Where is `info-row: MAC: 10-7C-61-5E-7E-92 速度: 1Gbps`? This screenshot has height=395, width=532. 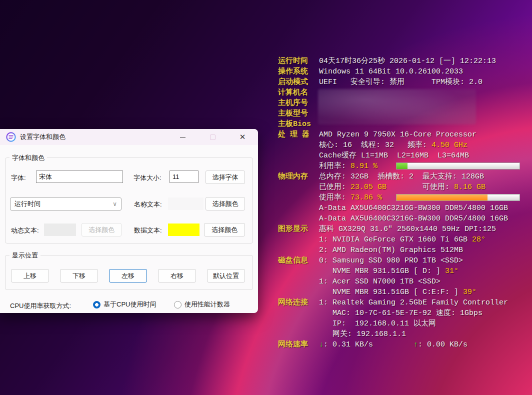 info-row: MAC: 10-7C-61-5E-7E-92 速度: 1Gbps is located at coordinates (403, 313).